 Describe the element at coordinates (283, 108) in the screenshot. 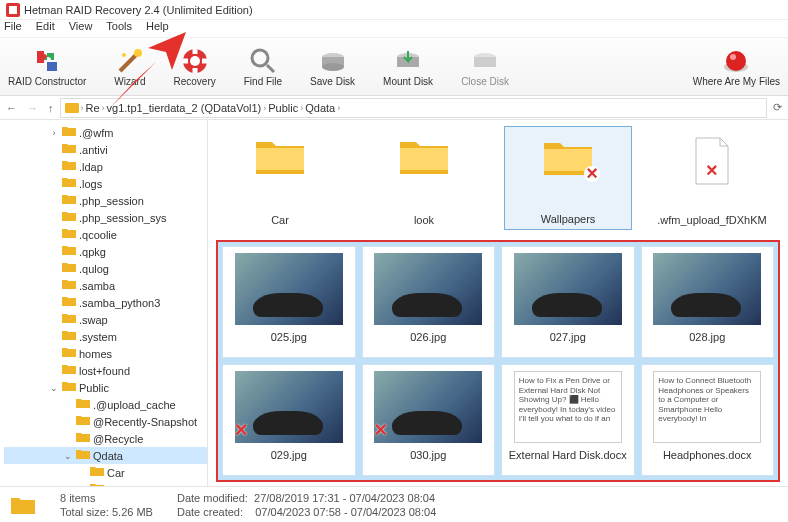

I see `crumb-2: Public` at that location.